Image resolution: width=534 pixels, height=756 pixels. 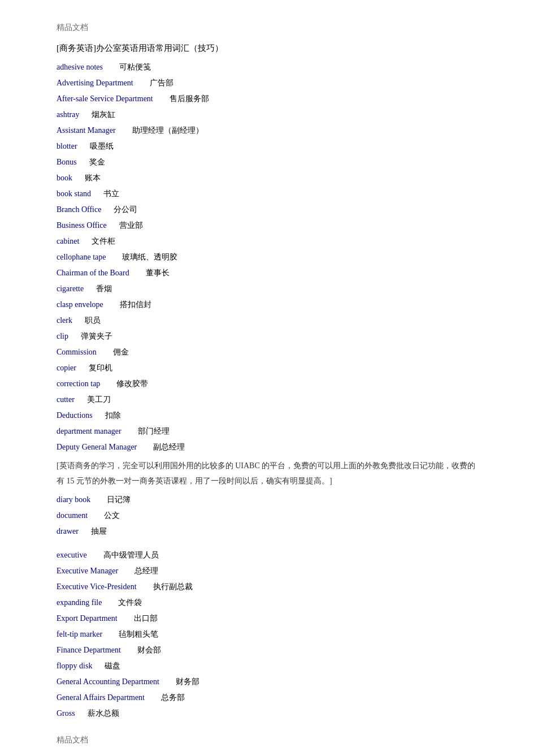 What do you see at coordinates (97, 587) in the screenshot?
I see `vocab-english: Executive Vice-President` at bounding box center [97, 587].